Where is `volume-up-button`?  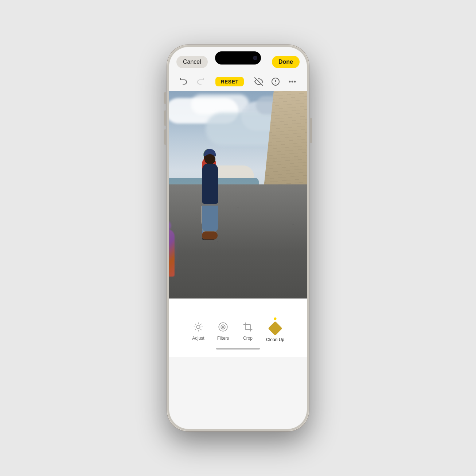 volume-up-button is located at coordinates (165, 118).